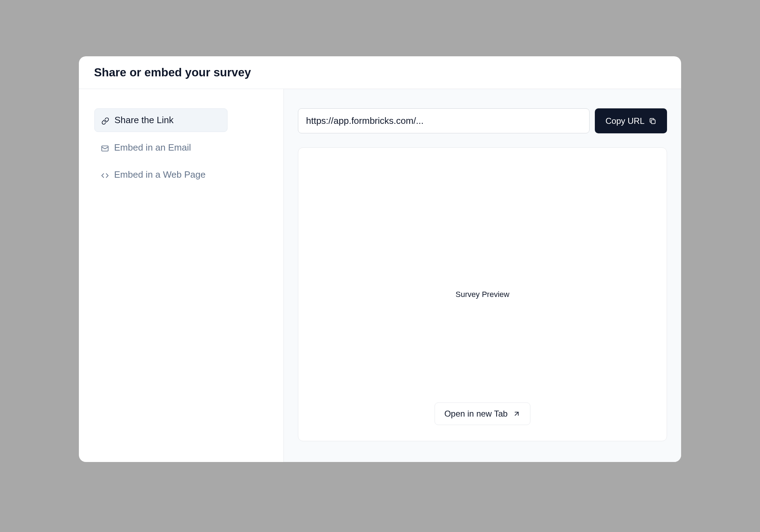  What do you see at coordinates (152, 148) in the screenshot?
I see `sidebar-item-label: Embed in an Email` at bounding box center [152, 148].